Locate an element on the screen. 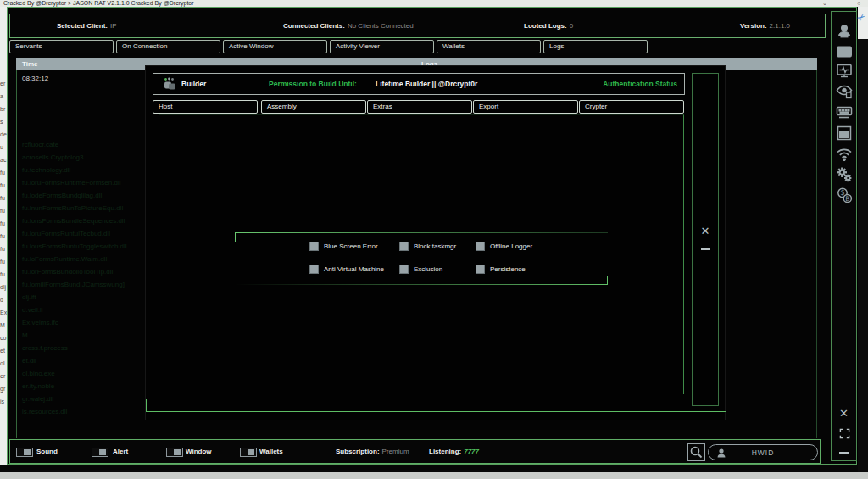 This screenshot has width=868, height=479. builder-tab-export: Export is located at coordinates (526, 107).